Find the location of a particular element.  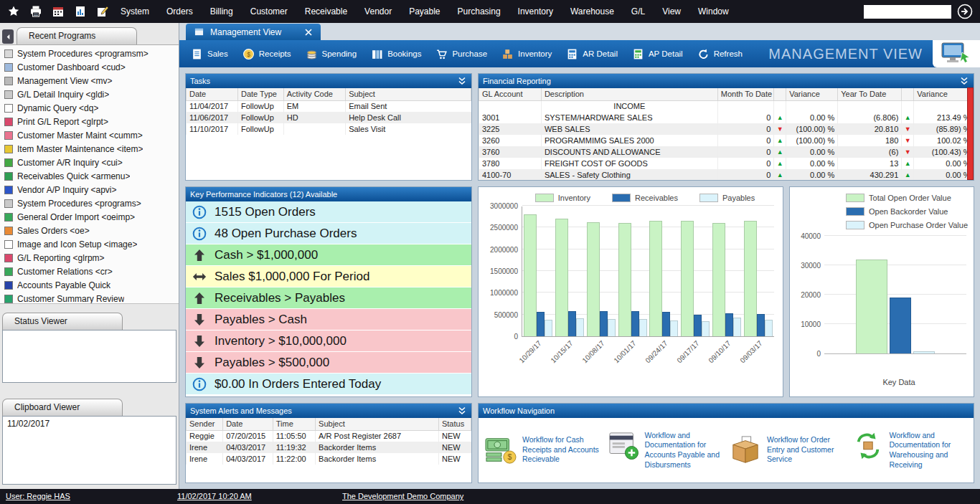

toolbar-ap-detail-button: AP Detail is located at coordinates (657, 54).